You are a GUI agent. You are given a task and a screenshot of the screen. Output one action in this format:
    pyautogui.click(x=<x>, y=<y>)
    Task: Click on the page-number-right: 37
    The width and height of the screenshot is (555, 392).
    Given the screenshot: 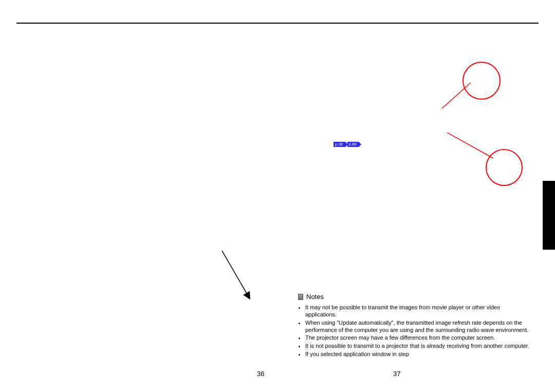 What is the action you would take?
    pyautogui.click(x=397, y=374)
    